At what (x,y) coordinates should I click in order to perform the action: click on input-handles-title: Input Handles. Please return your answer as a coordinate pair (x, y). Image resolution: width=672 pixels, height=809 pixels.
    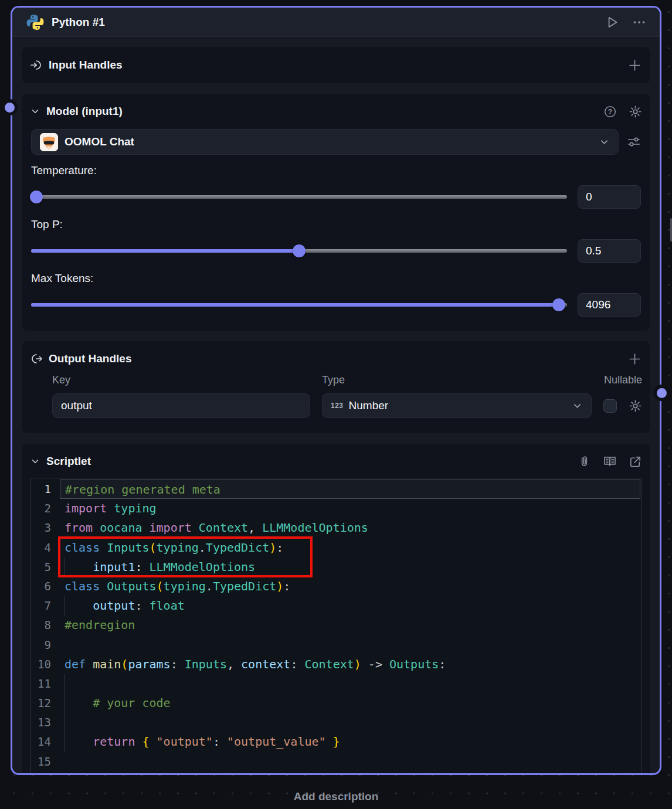
    Looking at the image, I should click on (338, 65).